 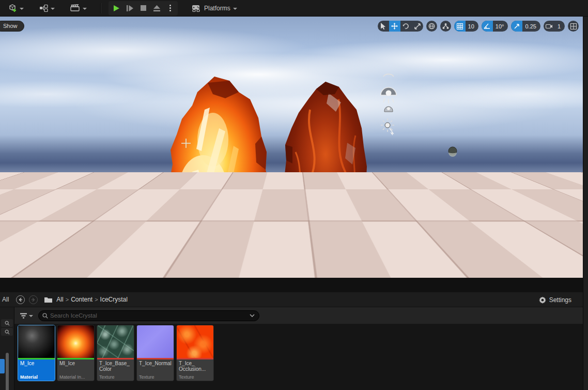 I want to click on asset-label: MI_Ice Material In..., so click(x=75, y=370).